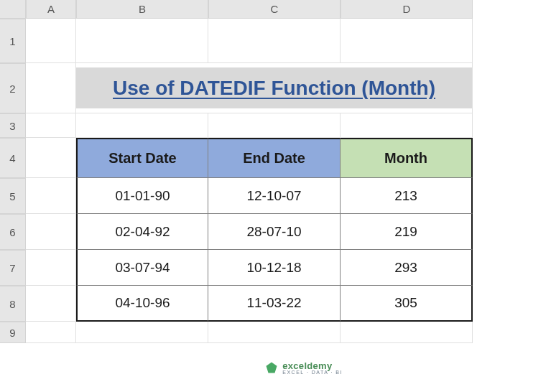 The height and width of the screenshot is (392, 551). What do you see at coordinates (407, 196) in the screenshot?
I see `cell-month-0: 213` at bounding box center [407, 196].